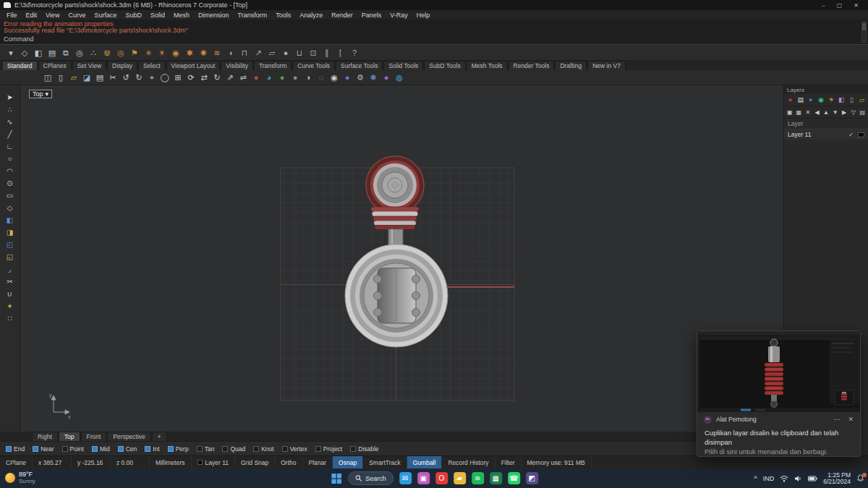  Describe the element at coordinates (148, 53) in the screenshot. I see `star-points-icon: ✳` at that location.